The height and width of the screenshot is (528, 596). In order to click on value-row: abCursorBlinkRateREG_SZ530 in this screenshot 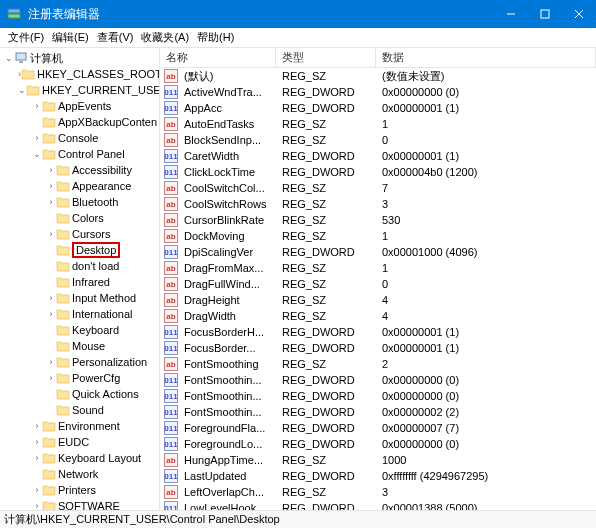, I will do `click(378, 220)`.